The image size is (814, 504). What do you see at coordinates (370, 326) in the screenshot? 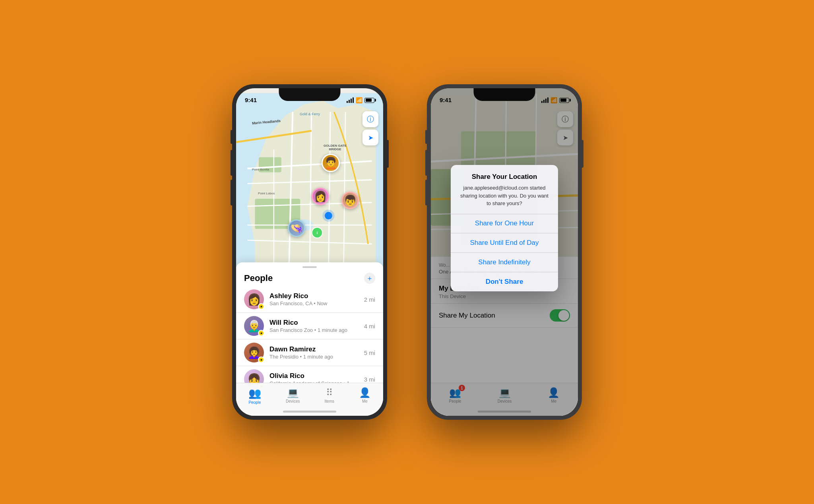
I see `person-distance-will: 4 mi` at bounding box center [370, 326].